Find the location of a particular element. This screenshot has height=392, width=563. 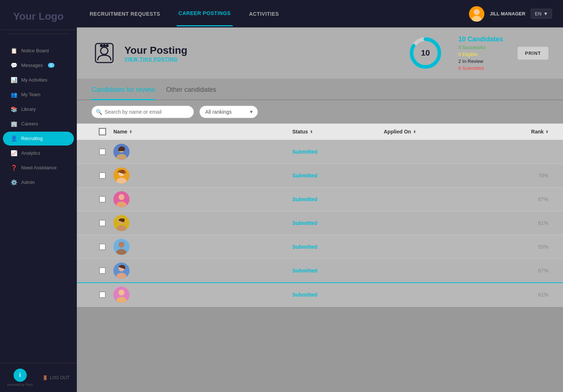

table-row: Submitted 55% is located at coordinates (320, 247).